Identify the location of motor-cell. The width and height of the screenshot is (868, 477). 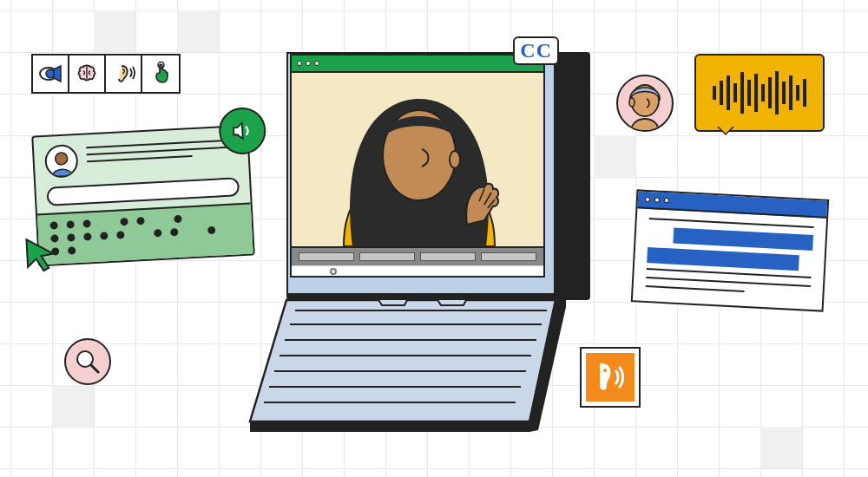
(161, 74).